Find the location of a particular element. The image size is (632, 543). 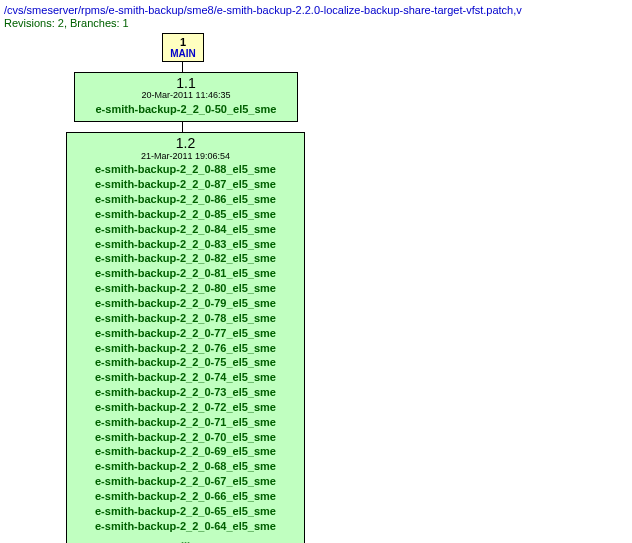

revision-number: 1.1 is located at coordinates (186, 84).